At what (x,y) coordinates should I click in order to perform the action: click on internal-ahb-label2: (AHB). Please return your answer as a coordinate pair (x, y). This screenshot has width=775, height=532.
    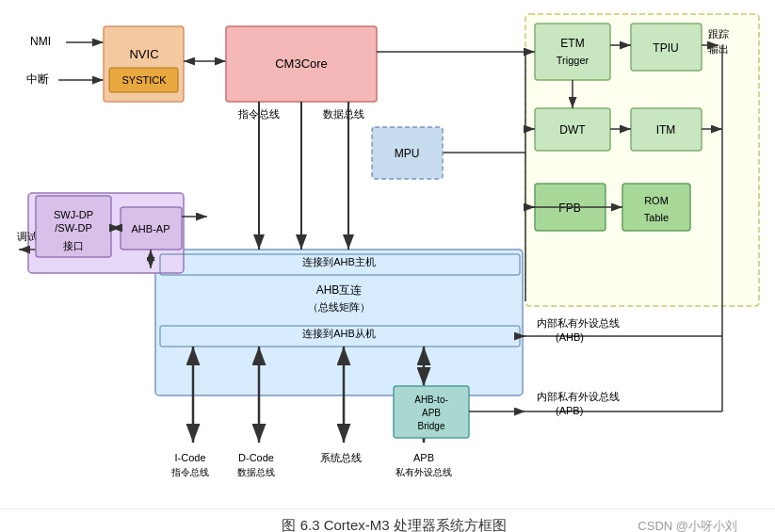
    Looking at the image, I should click on (570, 337).